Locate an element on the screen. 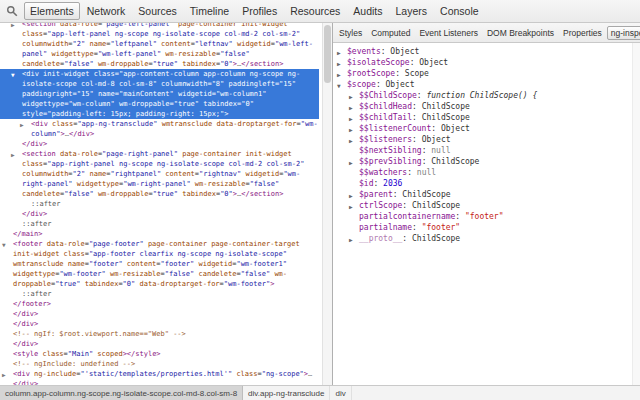  syntax-token: "wm-left-panel" is located at coordinates (130, 54).